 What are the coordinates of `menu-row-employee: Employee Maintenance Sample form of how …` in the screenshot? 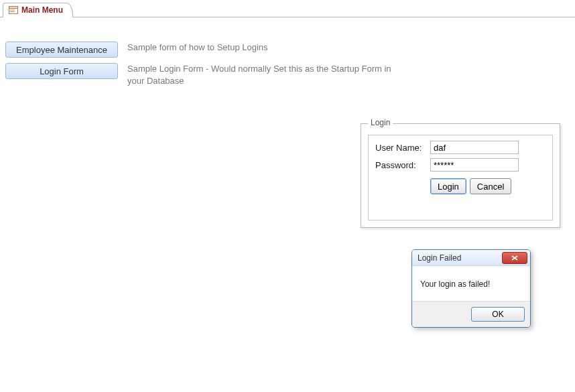 It's located at (288, 50).